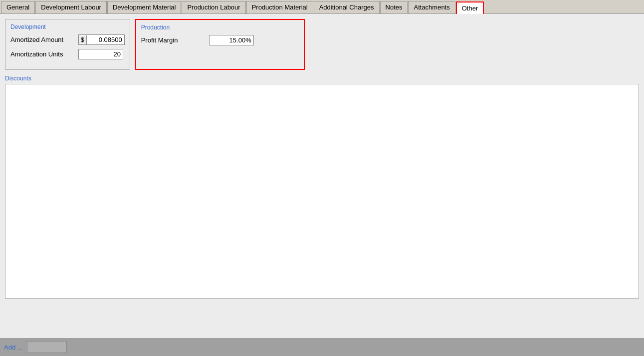 The image size is (644, 356). I want to click on production-title: Production, so click(220, 27).